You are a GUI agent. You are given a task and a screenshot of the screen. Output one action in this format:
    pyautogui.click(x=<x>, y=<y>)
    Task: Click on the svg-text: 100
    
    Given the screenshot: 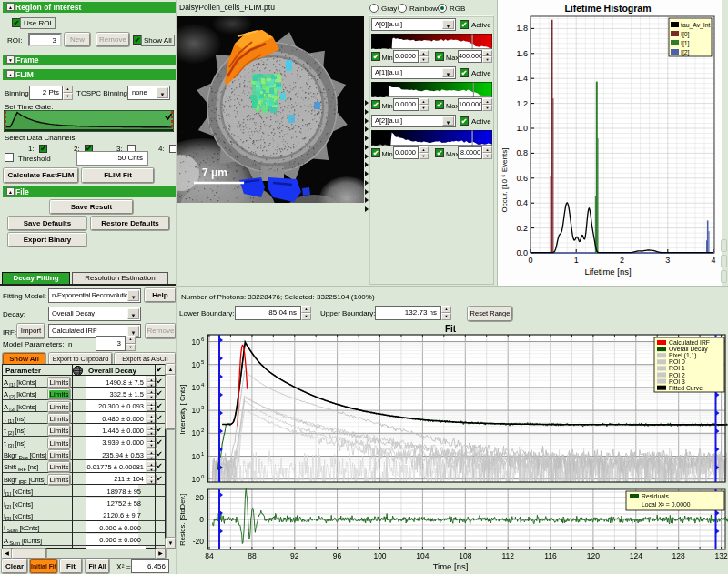 What is the action you would take?
    pyautogui.click(x=379, y=556)
    